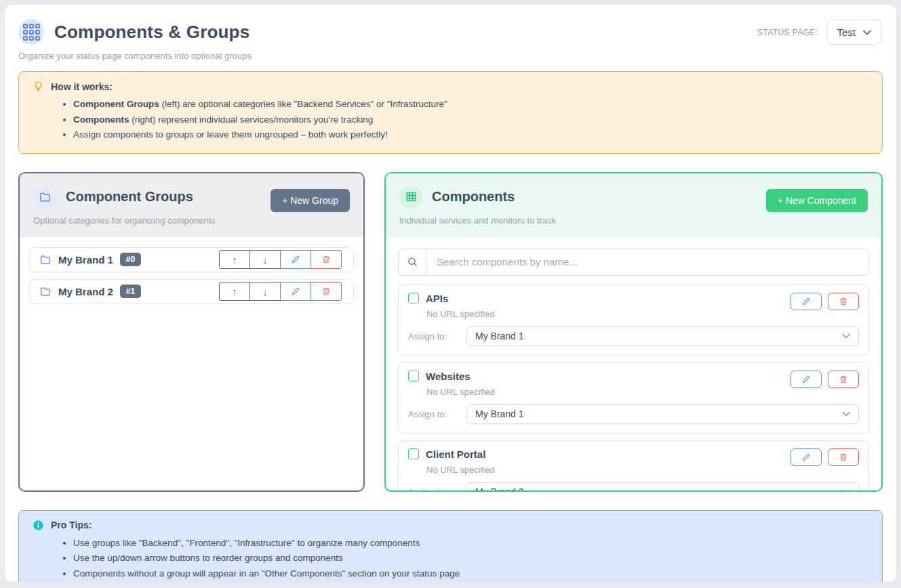 The width and height of the screenshot is (901, 588). Describe the element at coordinates (470, 574) in the screenshot. I see `pro-tip-item: Components without a group will appear i…` at that location.